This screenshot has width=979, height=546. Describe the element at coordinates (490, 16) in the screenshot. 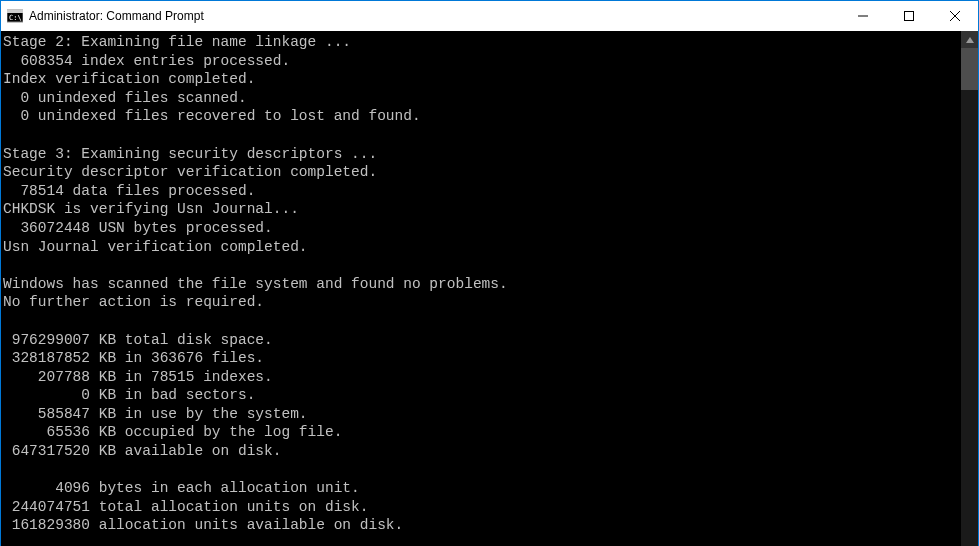

I see `titlebar: C:\ Administrator: Command Prompt` at that location.